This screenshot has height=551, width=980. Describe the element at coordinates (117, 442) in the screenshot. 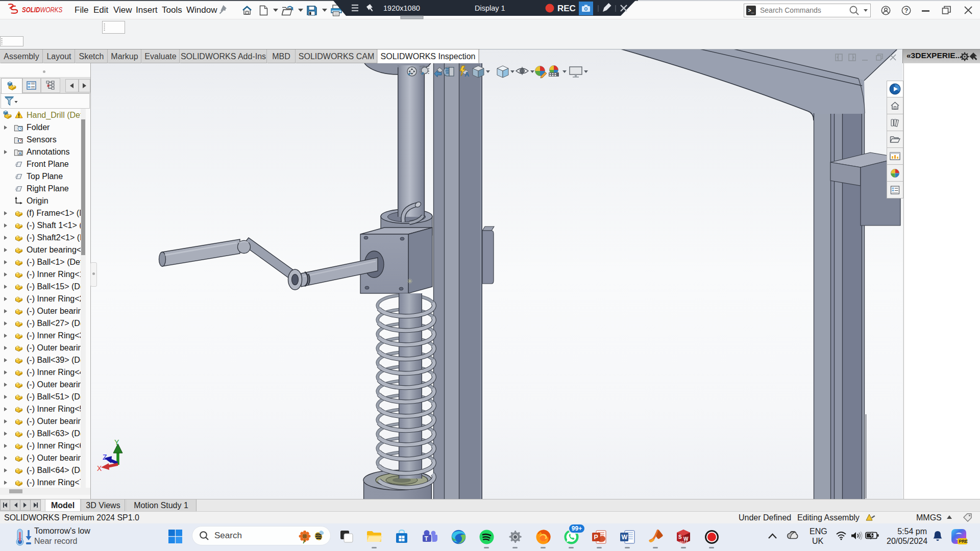

I see `svg-text: Y` at that location.